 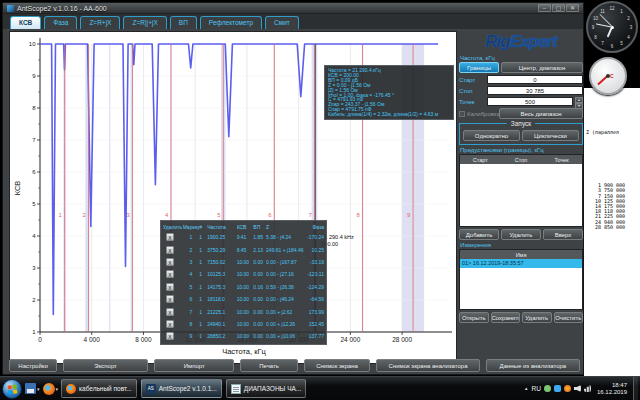 I want to click on pinned-save-launcher: ▾, so click(x=32, y=388).